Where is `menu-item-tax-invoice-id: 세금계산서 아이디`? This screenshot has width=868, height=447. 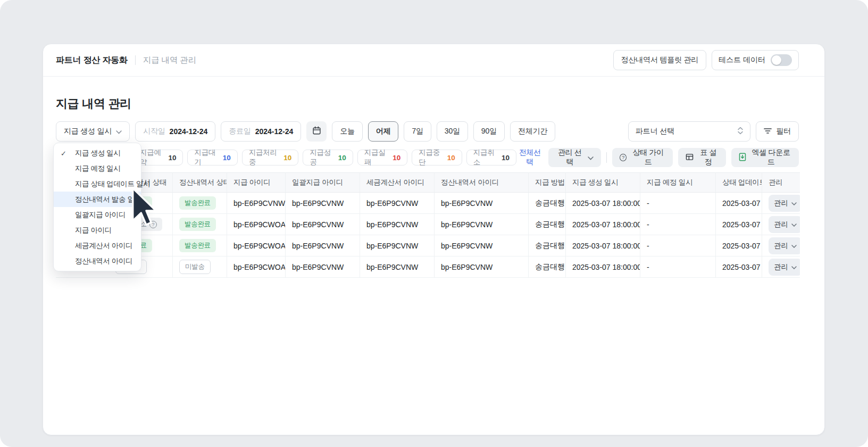 menu-item-tax-invoice-id: 세금계산서 아이디 is located at coordinates (97, 246).